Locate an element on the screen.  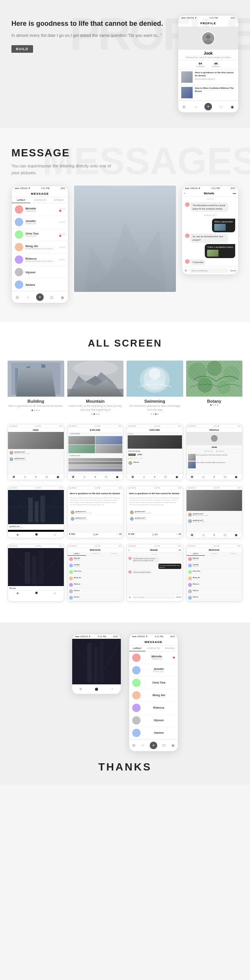
chat-send-button: Send is located at coordinates (233, 270).